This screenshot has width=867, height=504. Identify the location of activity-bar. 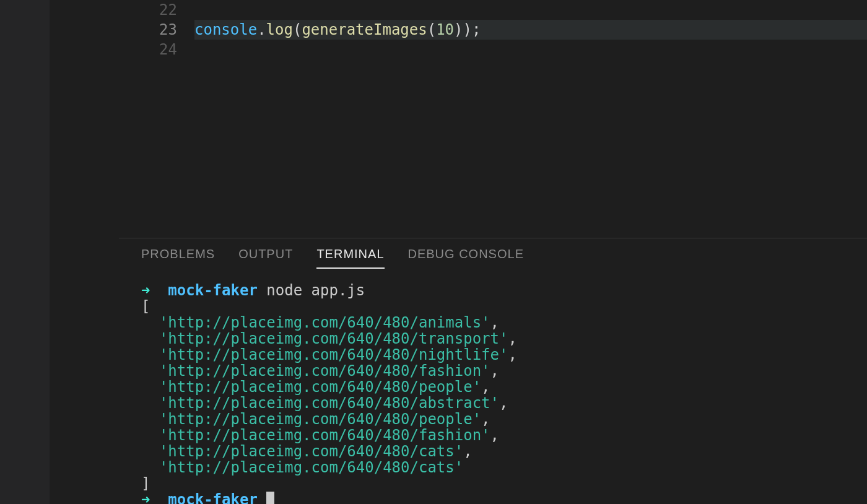
(25, 252).